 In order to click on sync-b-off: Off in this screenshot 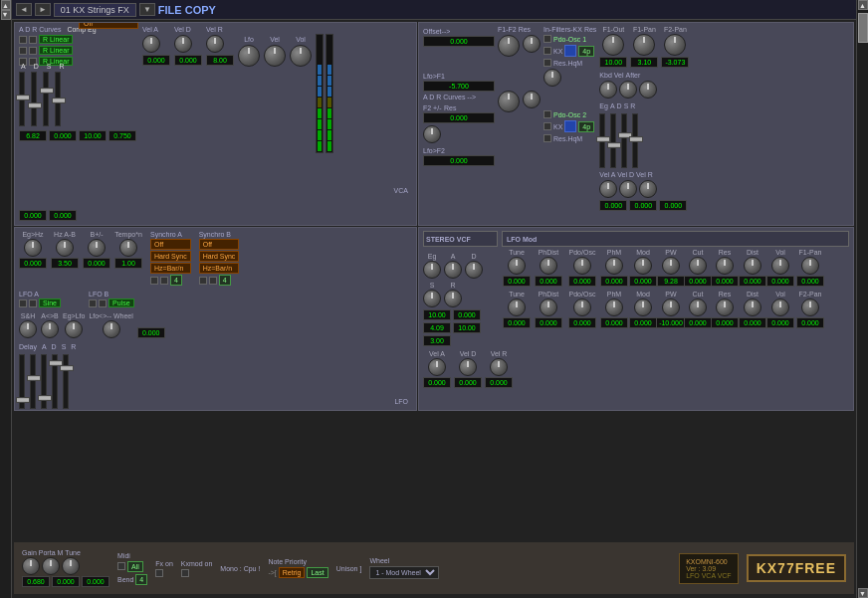, I will do `click(219, 245)`.